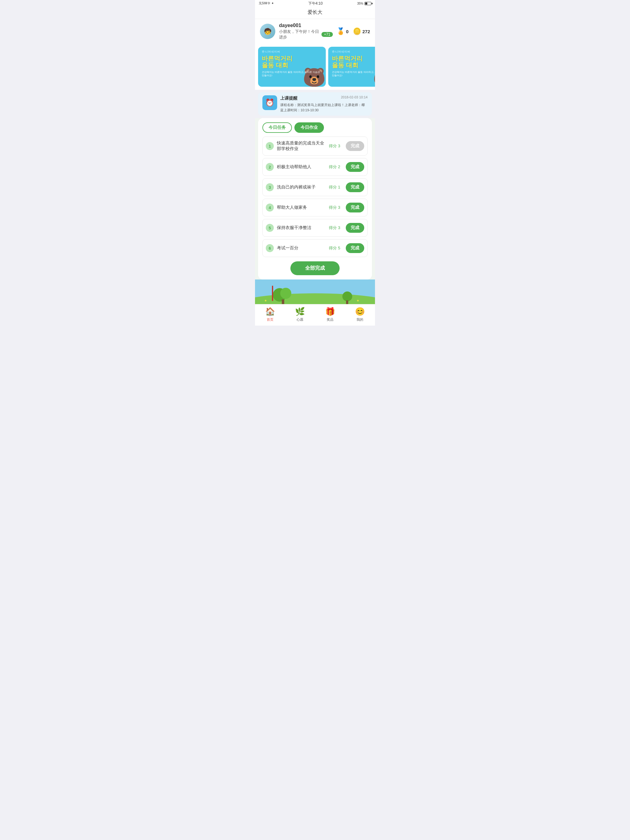 The width and height of the screenshot is (630, 840). What do you see at coordinates (300, 314) in the screenshot?
I see `nav-item-心愿: 🌿 心愿` at bounding box center [300, 314].